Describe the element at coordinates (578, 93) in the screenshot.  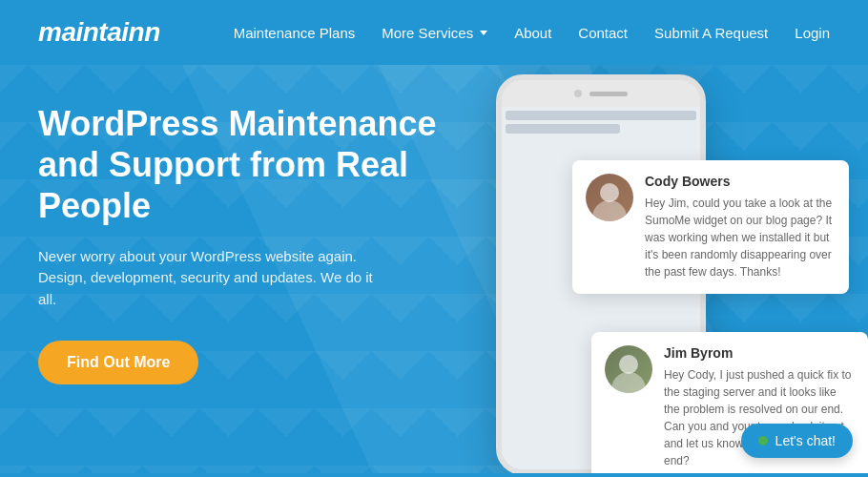
I see `phone-camera` at that location.